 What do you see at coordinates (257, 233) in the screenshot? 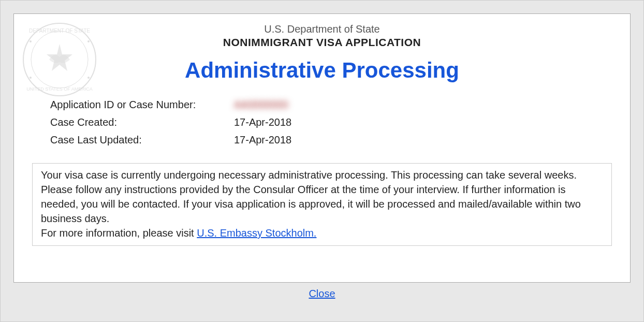
I see `embassy-link: U.S. Embassy Stockholm.` at bounding box center [257, 233].